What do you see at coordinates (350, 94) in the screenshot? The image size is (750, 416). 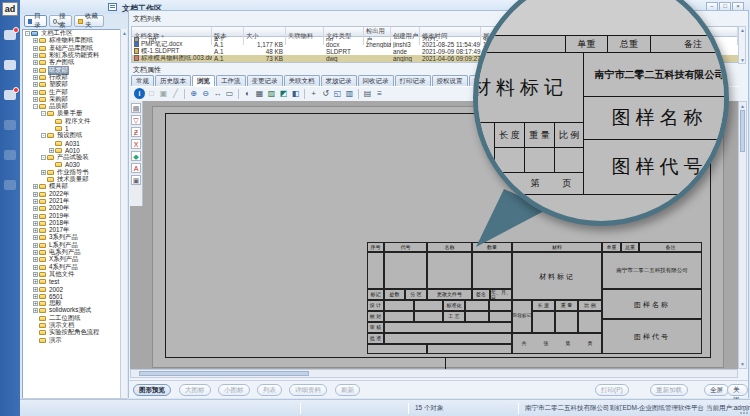 I see `grid-icon: ▥` at bounding box center [350, 94].